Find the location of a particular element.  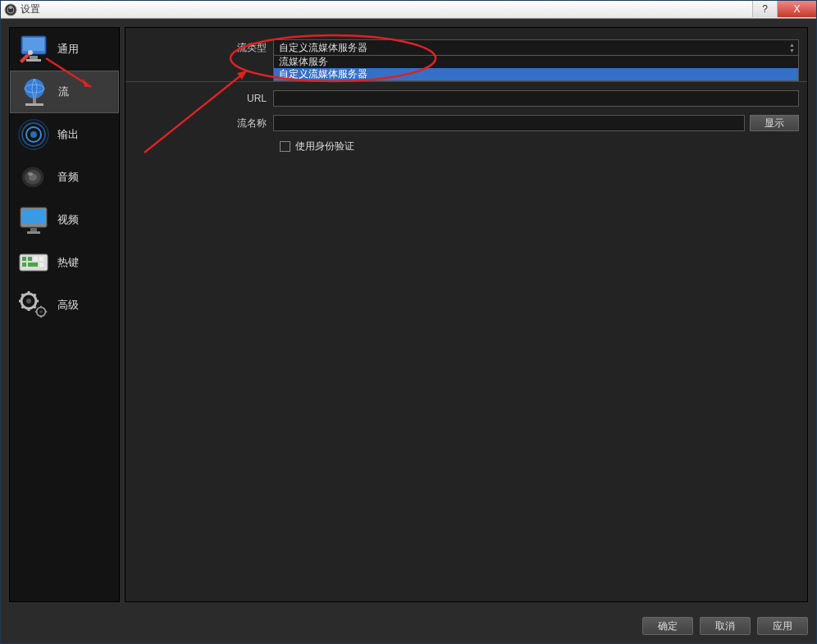

chevron-updown-icon: ▲▼ is located at coordinates (792, 48).